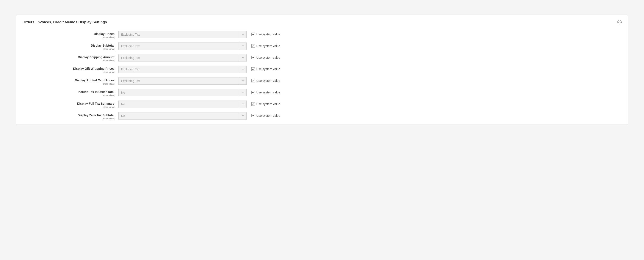  What do you see at coordinates (70, 116) in the screenshot?
I see `field-label-column: Display Zero Tax Subtotal[store view]` at bounding box center [70, 116].